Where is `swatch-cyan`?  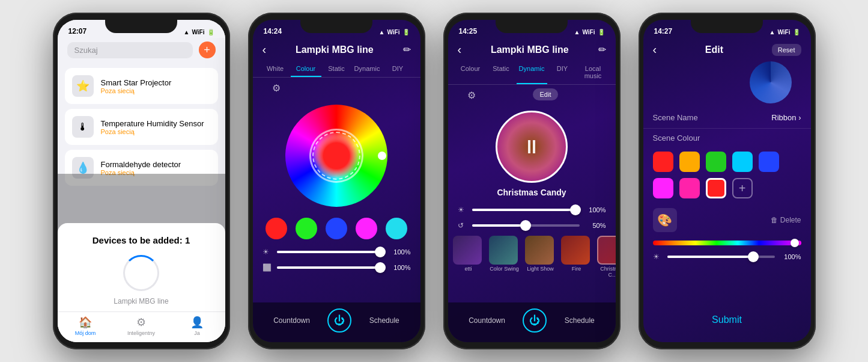
swatch-cyan is located at coordinates (396, 229).